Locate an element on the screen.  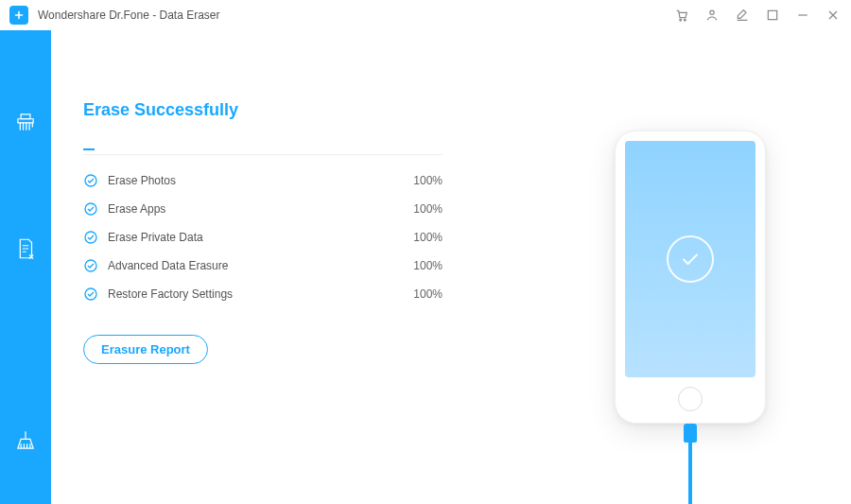
cable-illustration is located at coordinates (690, 464).